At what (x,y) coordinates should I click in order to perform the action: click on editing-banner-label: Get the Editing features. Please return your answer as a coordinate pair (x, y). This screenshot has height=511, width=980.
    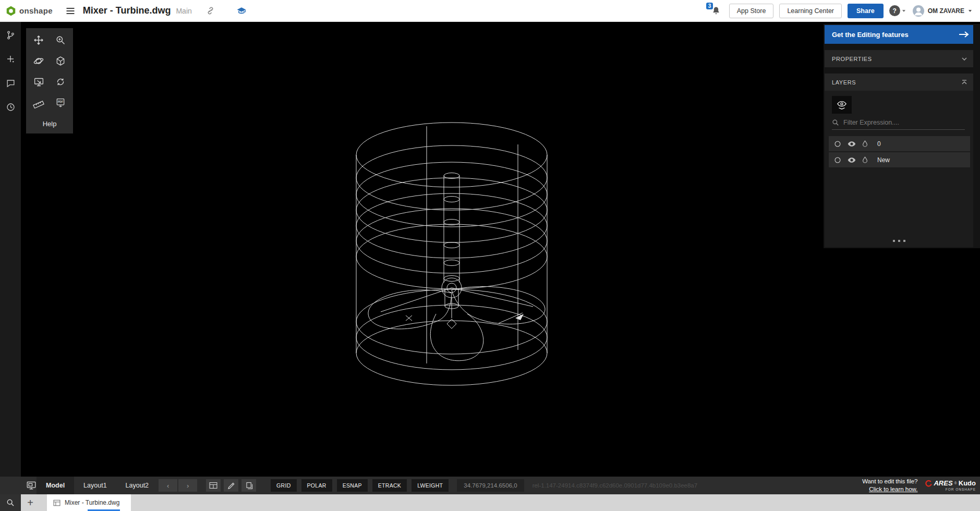
    Looking at the image, I should click on (870, 34).